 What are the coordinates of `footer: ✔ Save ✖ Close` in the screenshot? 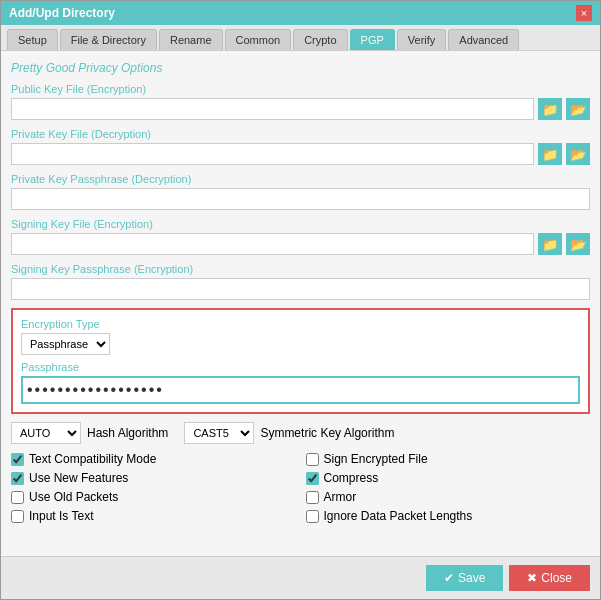 It's located at (300, 578).